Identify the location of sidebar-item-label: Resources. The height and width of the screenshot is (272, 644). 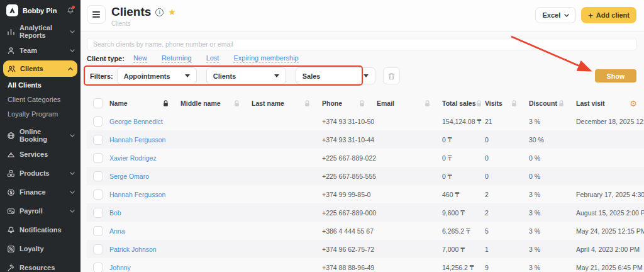
(37, 268).